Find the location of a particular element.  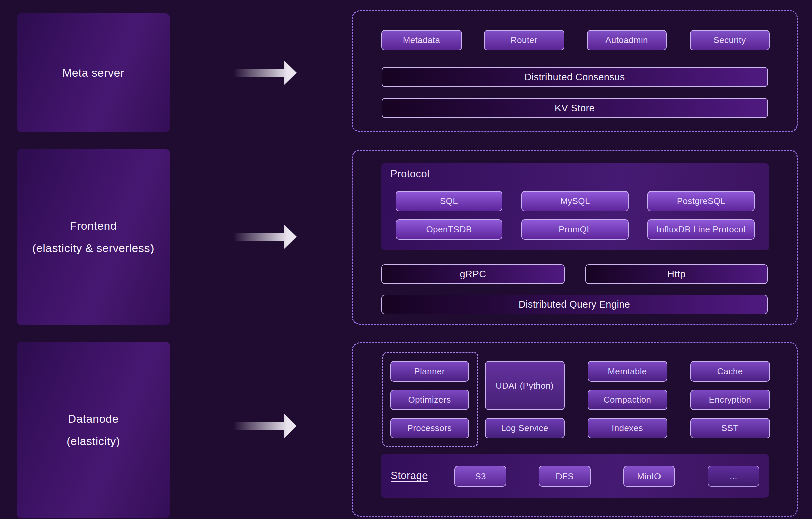

node-label: Cache is located at coordinates (730, 372).